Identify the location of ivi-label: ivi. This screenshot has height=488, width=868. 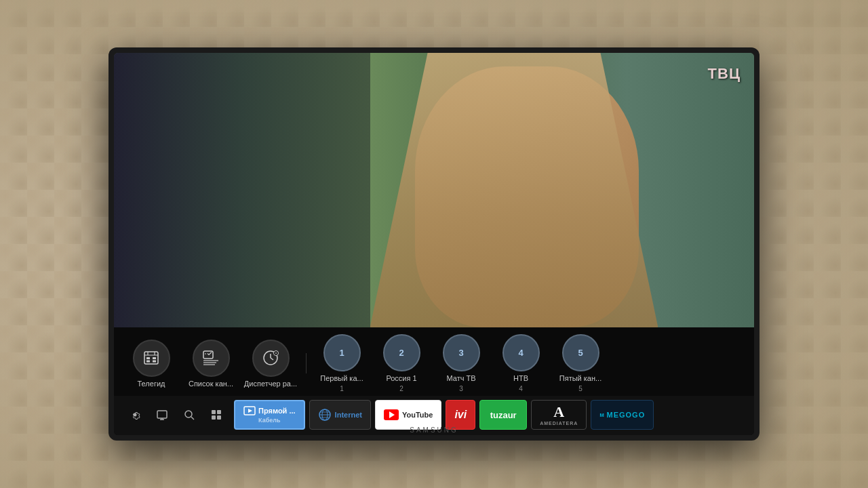
(460, 415).